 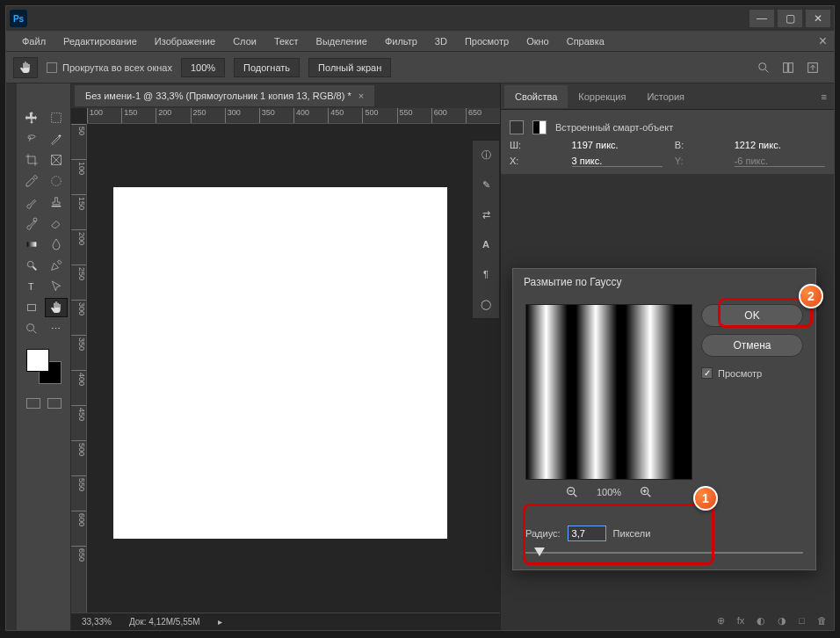 What do you see at coordinates (32, 244) in the screenshot?
I see `gradient-tool` at bounding box center [32, 244].